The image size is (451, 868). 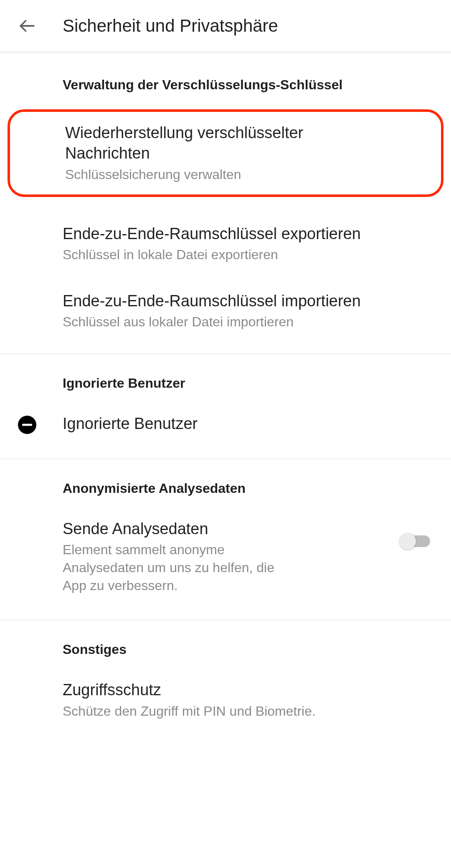 I want to click on item-encrypted-message-recovery: Wiederherstellung verschlüsselter Nachri…, so click(x=226, y=153).